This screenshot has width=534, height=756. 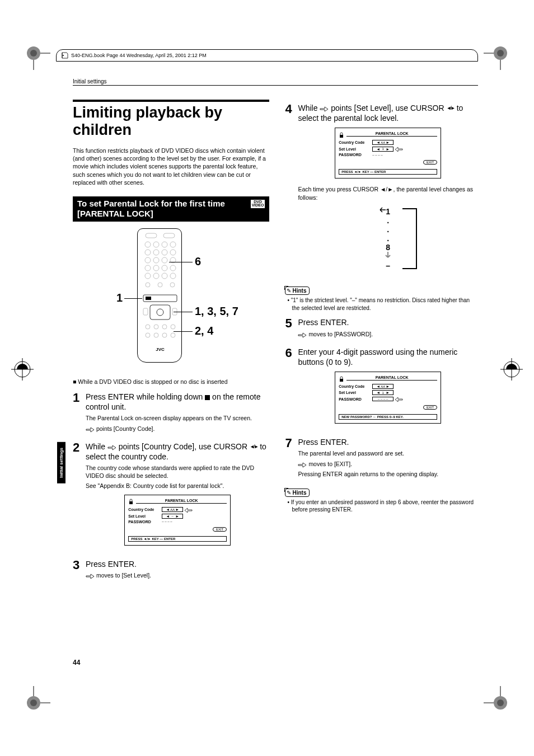 What do you see at coordinates (62, 463) in the screenshot?
I see `side-tab: Initial settings` at bounding box center [62, 463].